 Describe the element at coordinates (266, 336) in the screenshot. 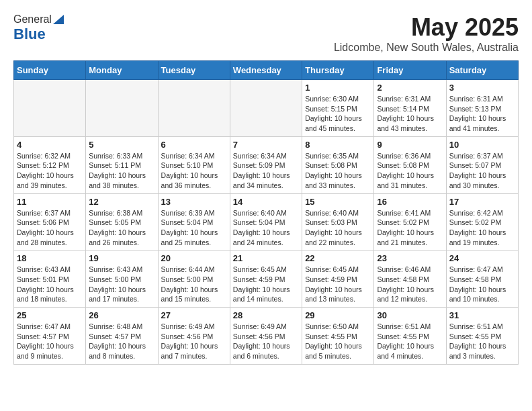

I see `day-cell: 28Sunrise: 6:49 AMSunset: 4:56 PMDayligh…` at that location.